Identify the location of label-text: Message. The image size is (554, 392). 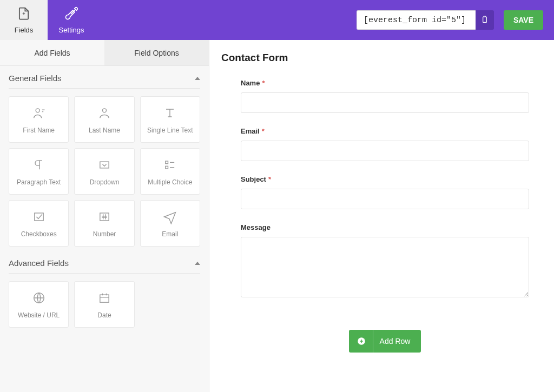
(255, 227).